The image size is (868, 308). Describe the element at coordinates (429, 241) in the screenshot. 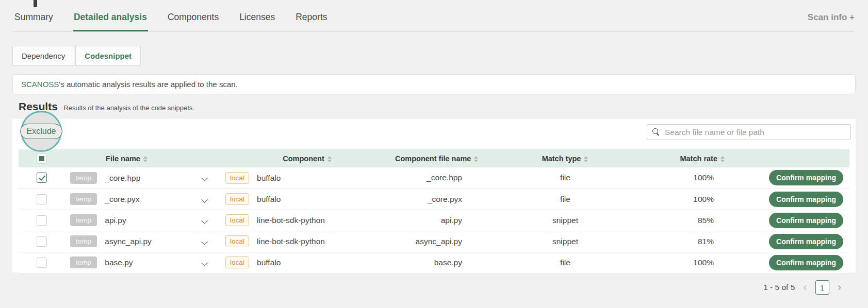

I see `component-file-name: async_api.py` at that location.